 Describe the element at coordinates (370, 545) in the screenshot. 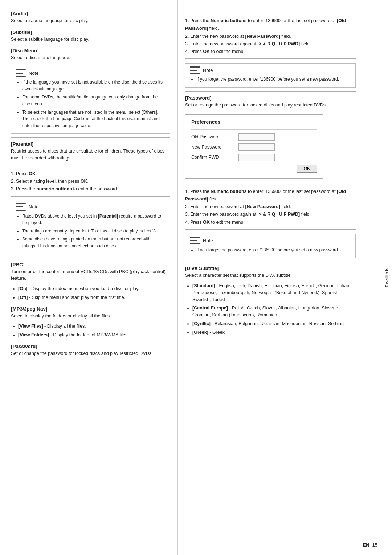

I see `page-footer: EN 15` at that location.